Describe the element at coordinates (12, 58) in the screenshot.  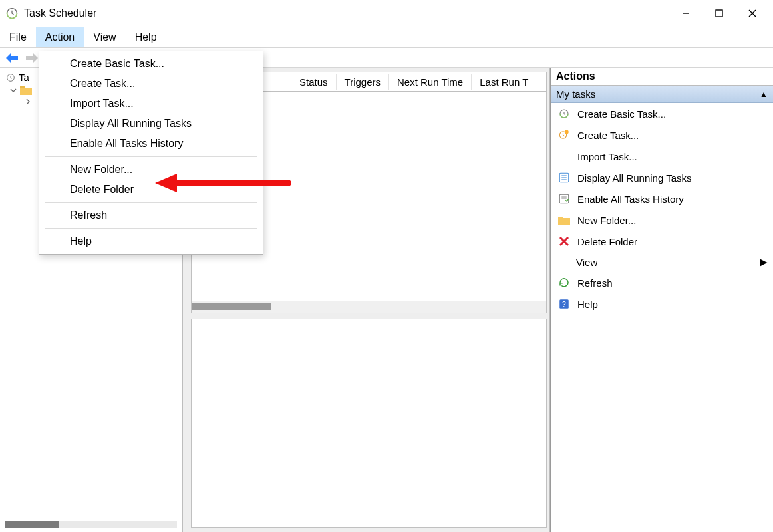
I see `toolbar-back-button` at that location.